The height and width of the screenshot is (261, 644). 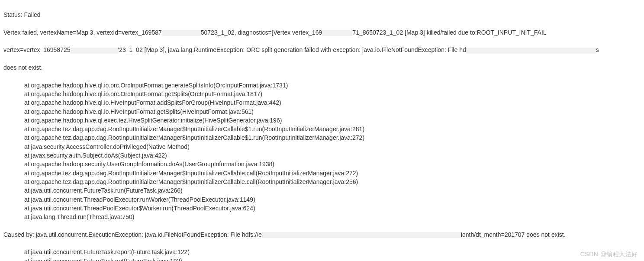 What do you see at coordinates (322, 217) in the screenshot?
I see `stack-frame: at java.lang.Thread.run(Thread.java:750)` at bounding box center [322, 217].